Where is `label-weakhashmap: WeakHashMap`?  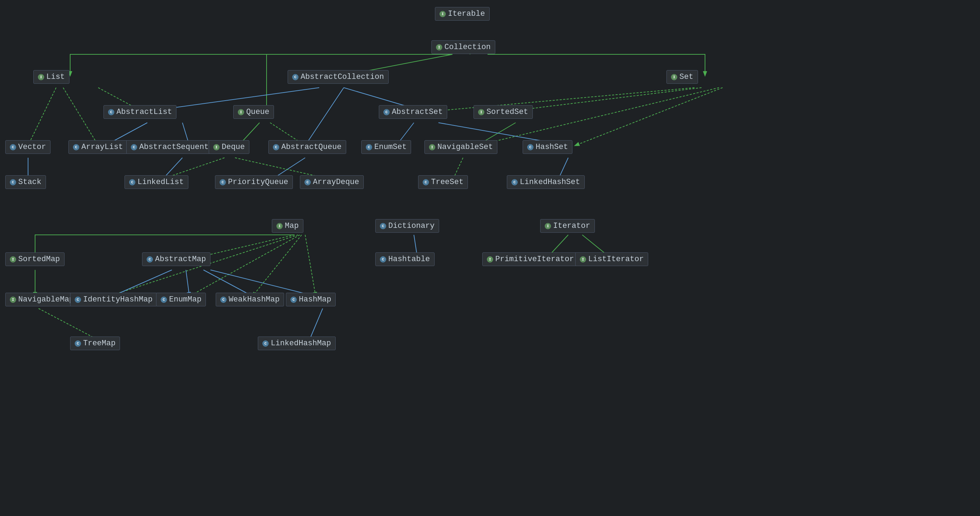
label-weakhashmap: WeakHashMap is located at coordinates (254, 300).